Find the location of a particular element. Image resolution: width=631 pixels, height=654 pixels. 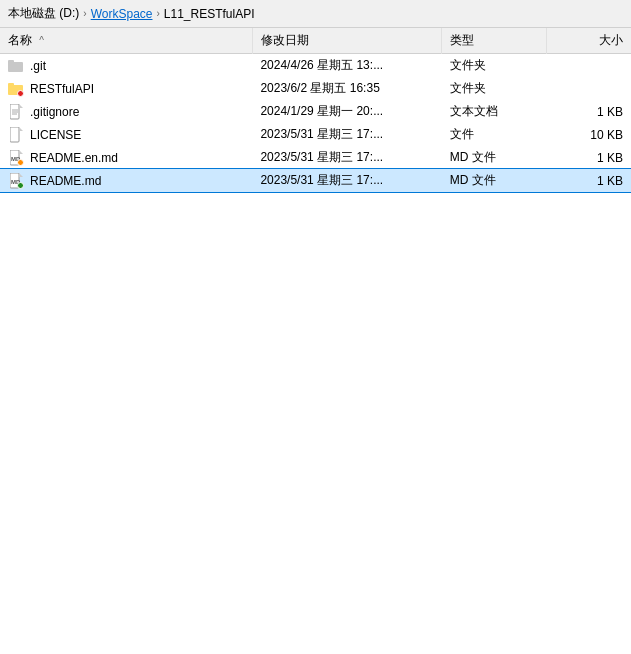

table-row: .gitignore2024/1/29 星期一 20:...文本文档1 KB is located at coordinates (316, 112).